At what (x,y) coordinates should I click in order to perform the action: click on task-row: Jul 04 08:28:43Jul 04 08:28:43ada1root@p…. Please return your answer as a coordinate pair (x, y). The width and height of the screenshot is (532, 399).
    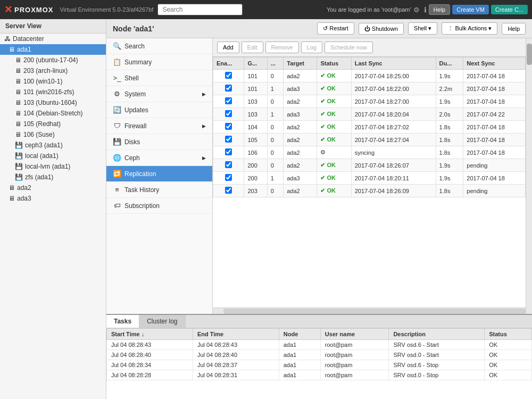
    Looking at the image, I should click on (319, 345).